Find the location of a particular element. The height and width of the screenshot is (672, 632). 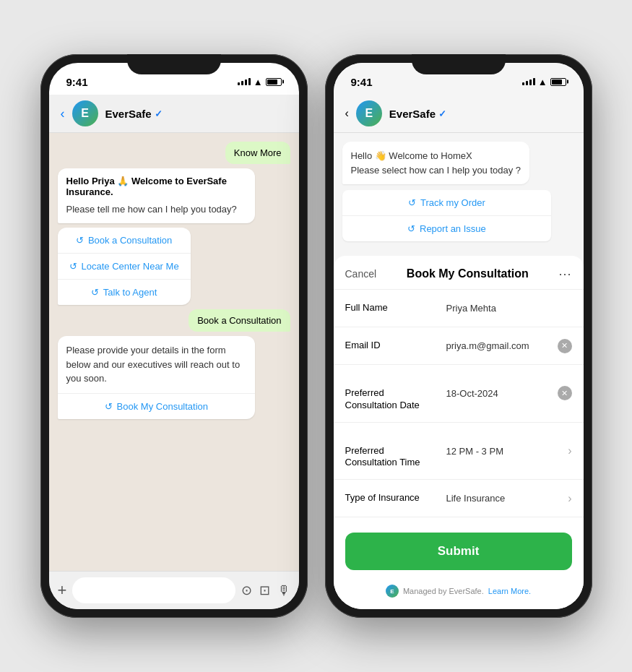

signal-icon-right is located at coordinates (529, 82).